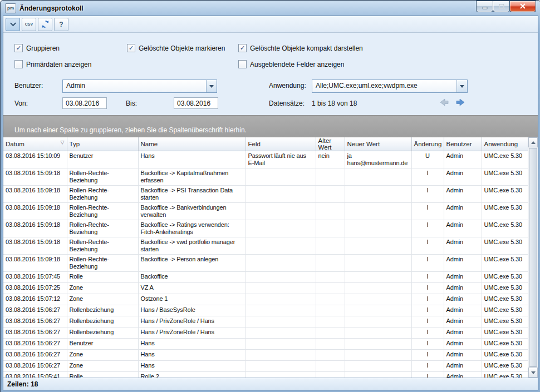 The width and height of the screenshot is (540, 392). I want to click on table-row: 03.08.2016 15:07:45RolleBackofficeIAdmin…, so click(266, 277).